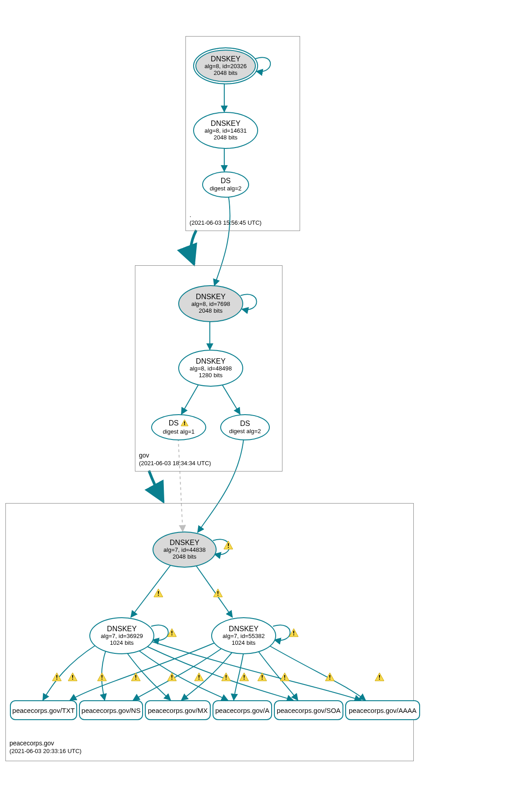 Image resolution: width=532 pixels, height=786 pixels. I want to click on zone-pc-name: peacecorps.gov, so click(46, 744).